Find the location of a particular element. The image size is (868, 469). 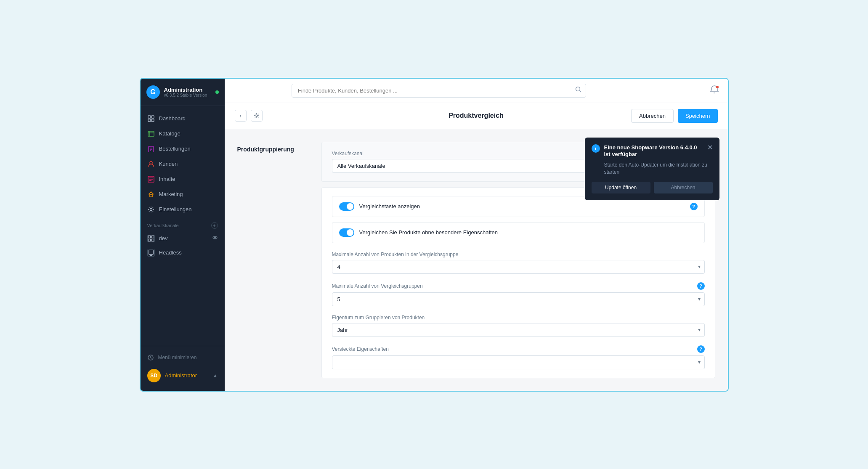

einstellungen-label: Einstellungen is located at coordinates (175, 209).